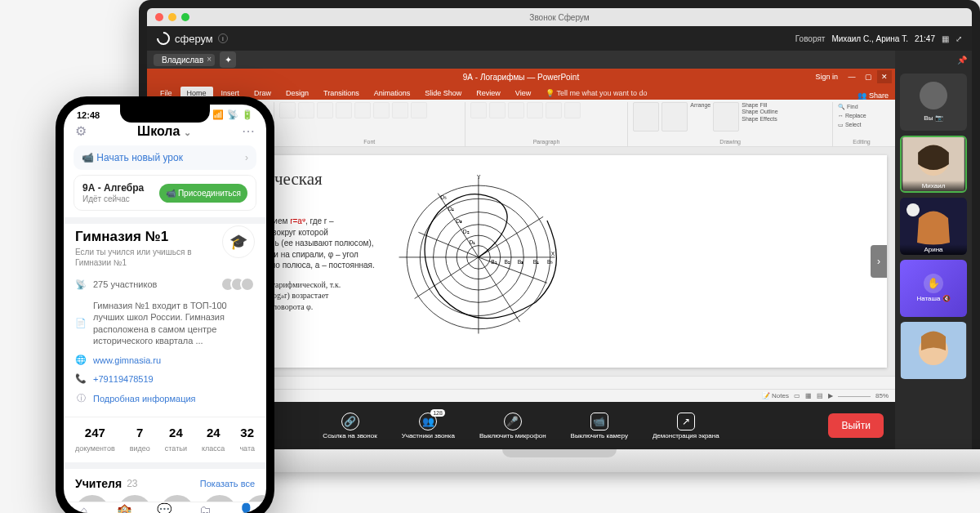 The height and width of the screenshot is (513, 980). Describe the element at coordinates (523, 93) in the screenshot. I see `tab-view: View` at that location.